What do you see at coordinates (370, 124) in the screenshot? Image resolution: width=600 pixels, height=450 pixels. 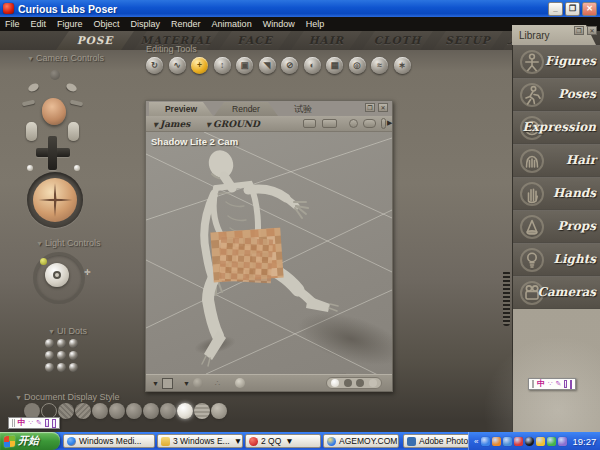 I see `flyaround-camera-icon` at bounding box center [370, 124].